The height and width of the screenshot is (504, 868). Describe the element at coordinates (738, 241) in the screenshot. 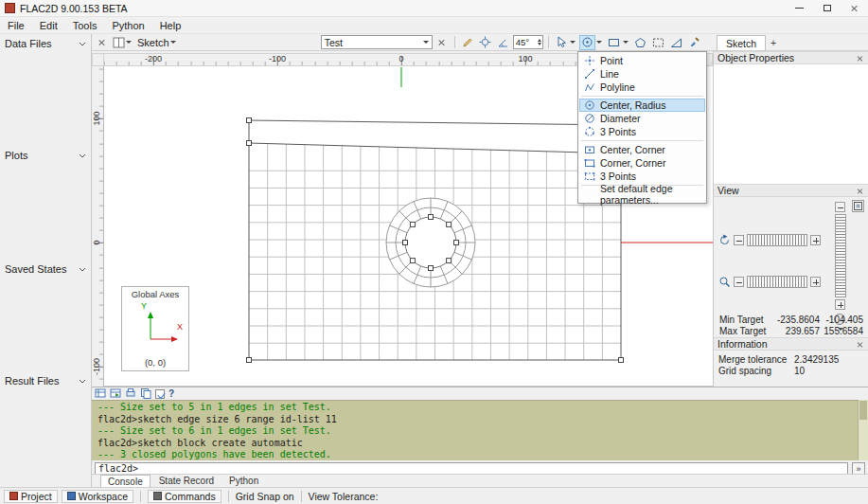

I see `rotate-minus-button` at that location.